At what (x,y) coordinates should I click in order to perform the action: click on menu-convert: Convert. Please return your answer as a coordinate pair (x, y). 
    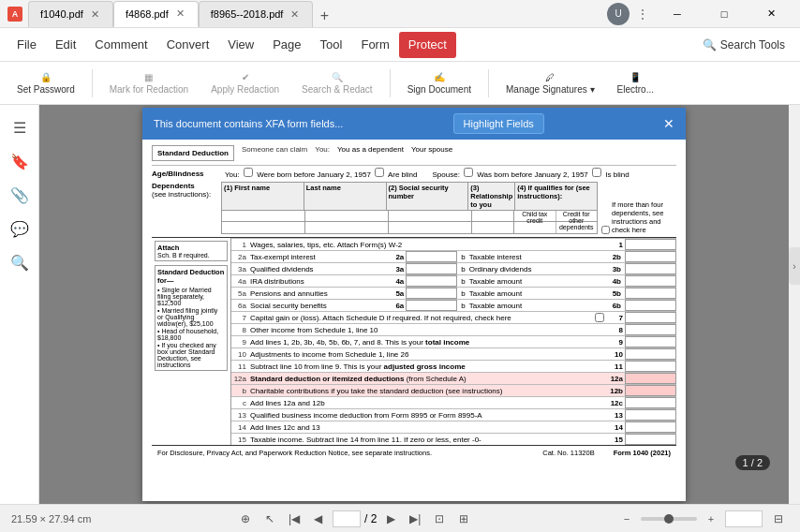
    Looking at the image, I should click on (188, 45).